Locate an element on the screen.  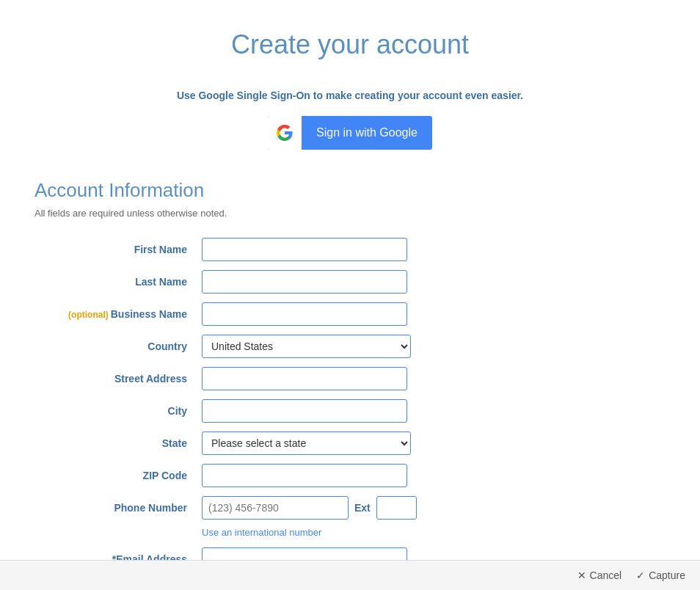
intl-link-row: Use an international number is located at coordinates (350, 533).